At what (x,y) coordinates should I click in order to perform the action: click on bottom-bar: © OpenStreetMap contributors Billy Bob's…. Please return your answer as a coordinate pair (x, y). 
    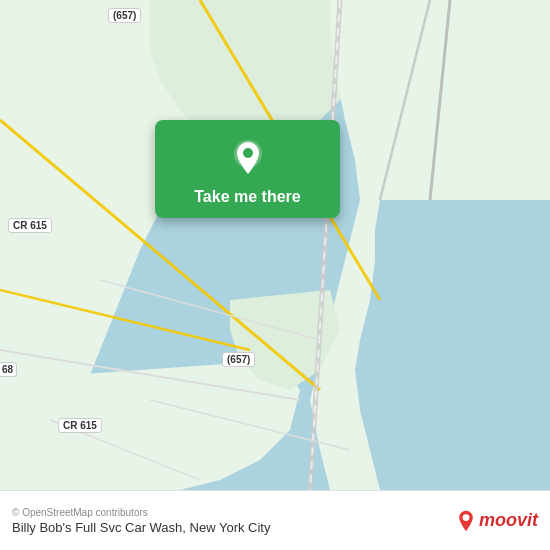
    Looking at the image, I should click on (275, 520).